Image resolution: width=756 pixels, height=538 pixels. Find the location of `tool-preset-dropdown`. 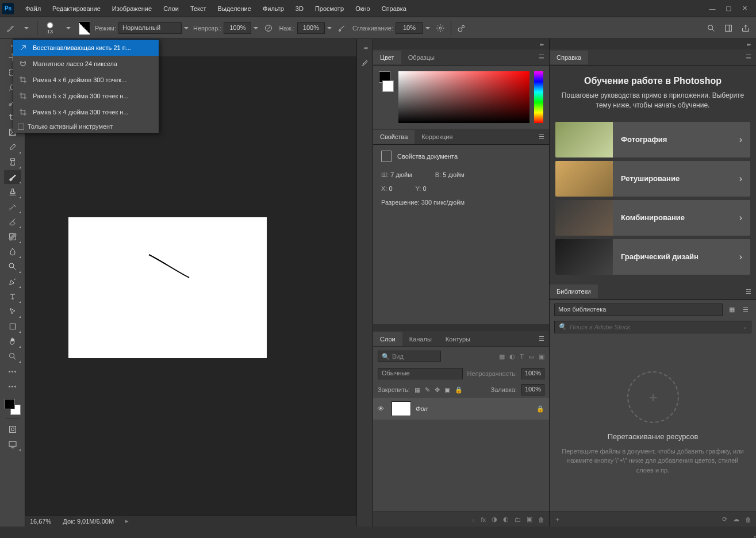

tool-preset-dropdown is located at coordinates (26, 28).